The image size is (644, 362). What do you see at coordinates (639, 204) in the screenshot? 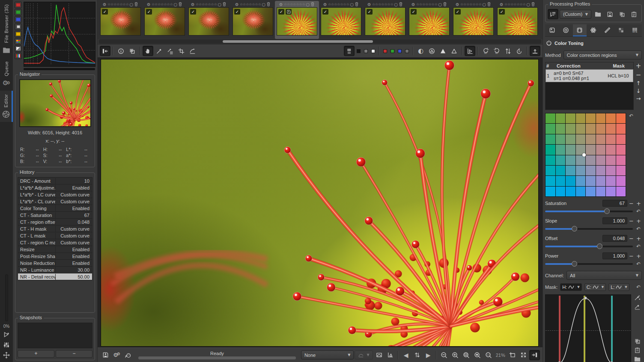
I see `increment-button: +` at bounding box center [639, 204].